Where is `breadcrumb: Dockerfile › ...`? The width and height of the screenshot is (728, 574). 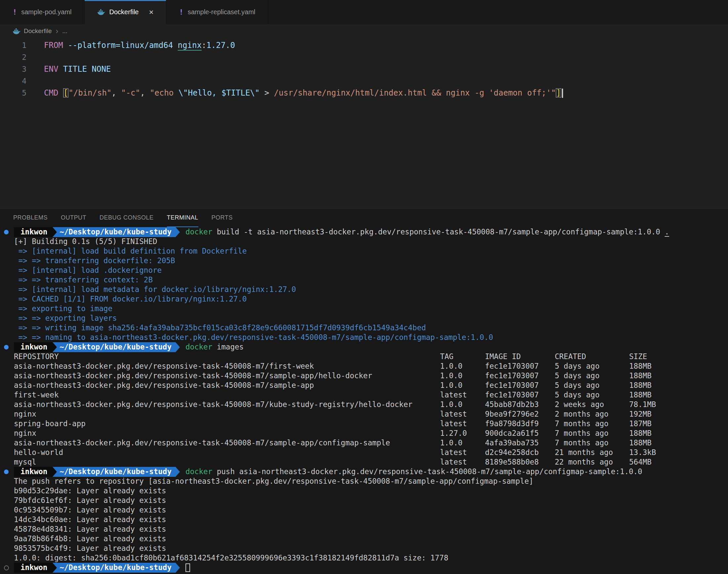
breadcrumb: Dockerfile › ... is located at coordinates (364, 31).